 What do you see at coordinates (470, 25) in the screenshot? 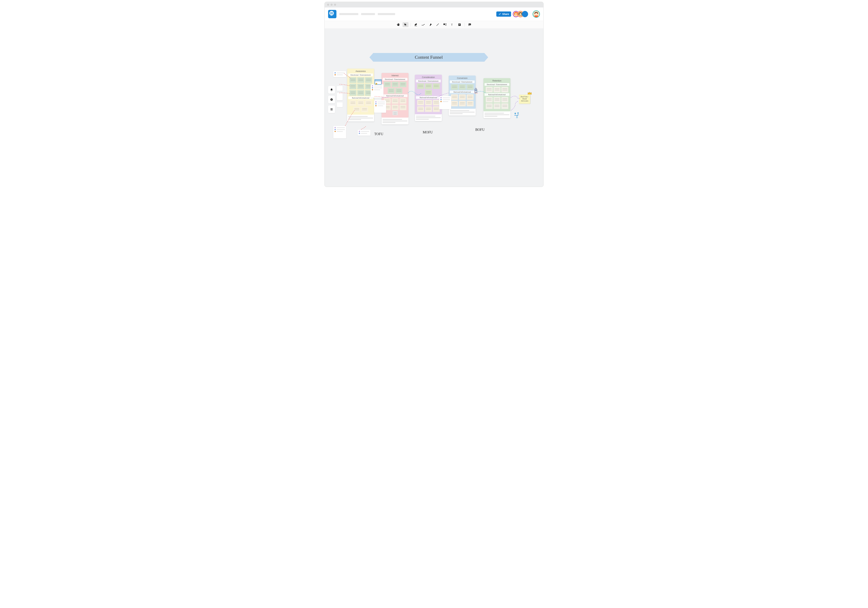
I see `tool-comment` at bounding box center [470, 25].